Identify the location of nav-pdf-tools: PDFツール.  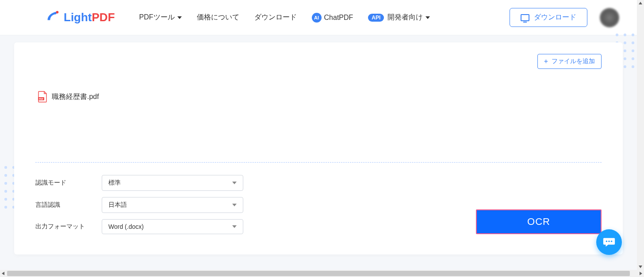
(161, 18).